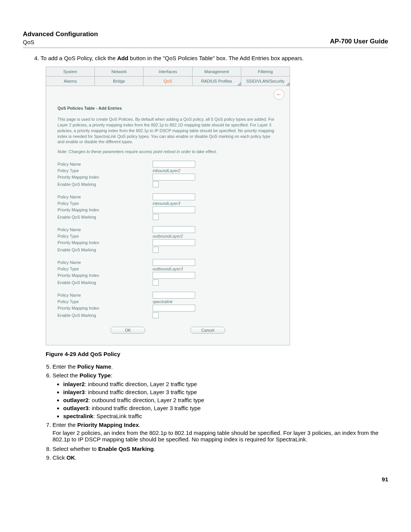 This screenshot has height=532, width=411. Describe the element at coordinates (226, 408) in the screenshot. I see `bullet-outlayer3: outlayer3: inbound traffic direction, La…` at that location.